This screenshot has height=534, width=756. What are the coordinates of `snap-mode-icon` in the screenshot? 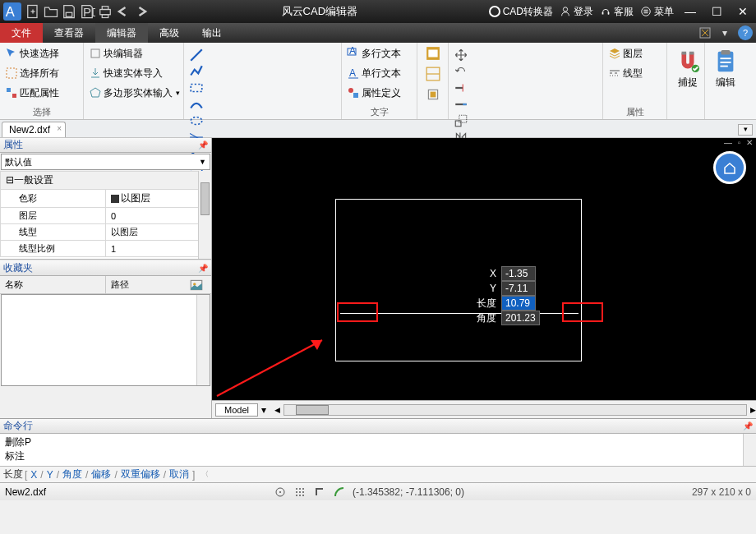 It's located at (280, 492).